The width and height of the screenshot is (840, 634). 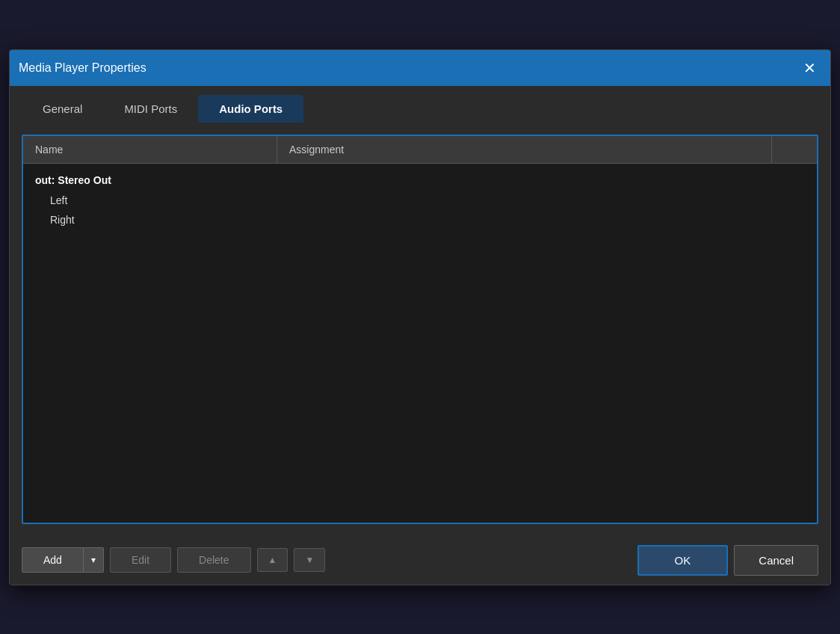 I want to click on row-group-stereo-out: out: Stereo Out, so click(x=420, y=180).